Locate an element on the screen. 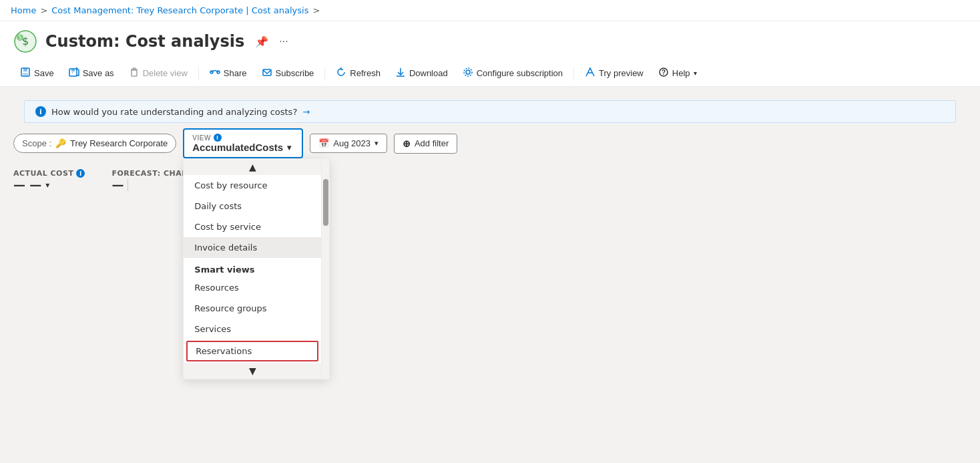 This screenshot has width=980, height=463. calendar-icon: 📅 is located at coordinates (324, 143).